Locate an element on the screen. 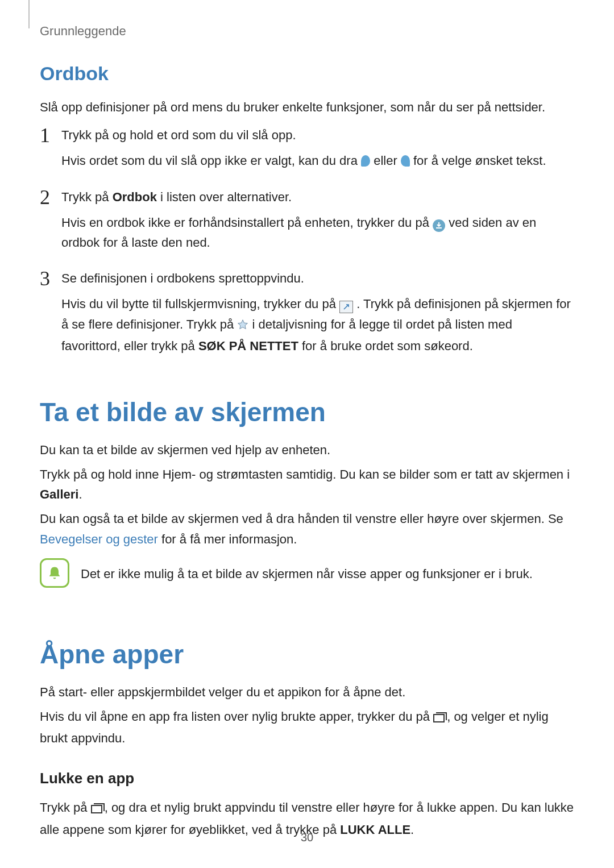 Image resolution: width=614 pixels, height=868 pixels. step-2: 2 Trykk på Ordbok i listen over alternat… is located at coordinates (307, 220).